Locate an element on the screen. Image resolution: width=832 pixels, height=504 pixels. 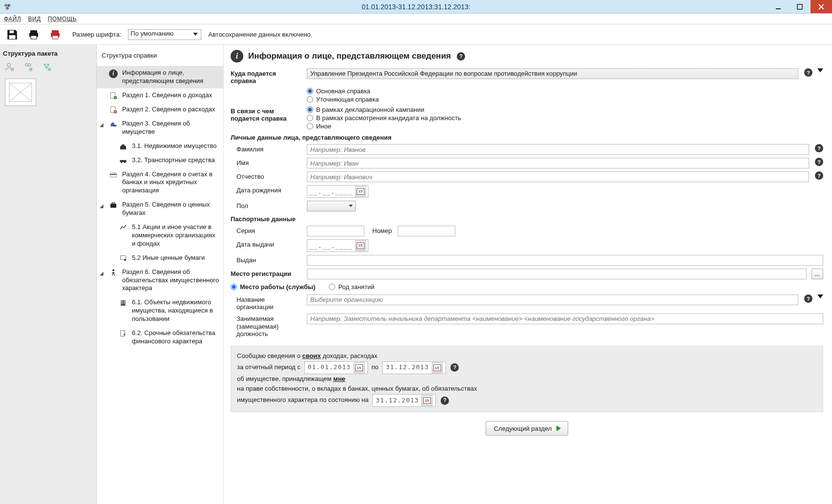
asof-date-input: 31.12.2013 is located at coordinates (404, 400).